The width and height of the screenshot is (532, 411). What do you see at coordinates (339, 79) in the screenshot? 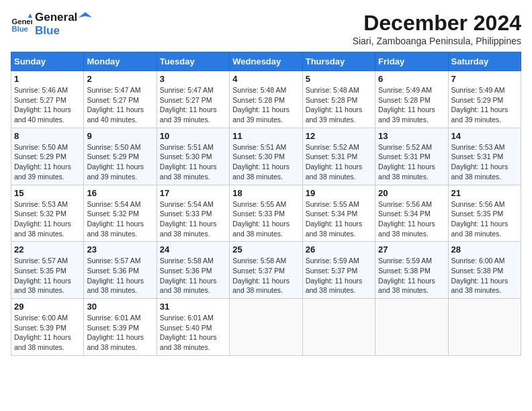
I see `day-number: 5` at bounding box center [339, 79].